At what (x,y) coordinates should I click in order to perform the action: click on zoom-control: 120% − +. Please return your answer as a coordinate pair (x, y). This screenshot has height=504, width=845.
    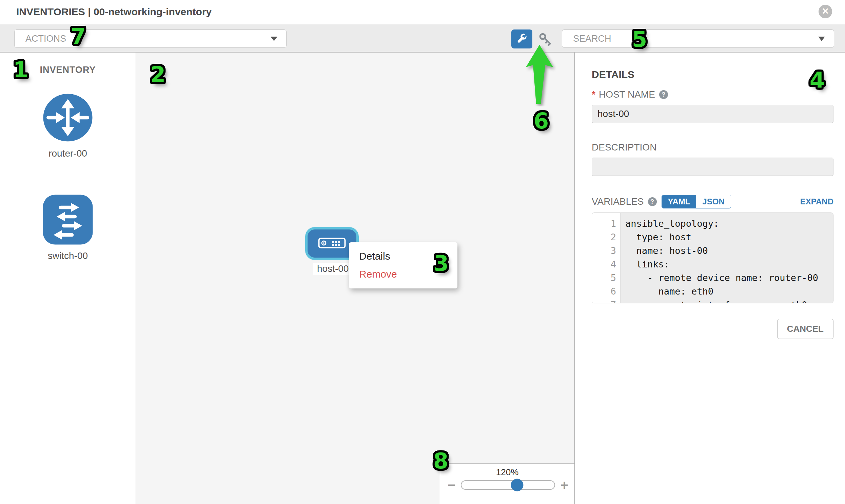
    Looking at the image, I should click on (507, 484).